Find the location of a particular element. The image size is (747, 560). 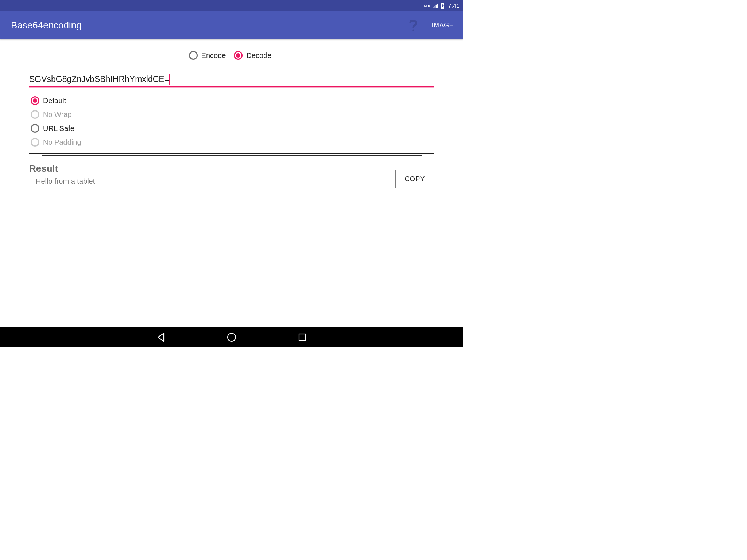

radio-option-label: No Wrap is located at coordinates (58, 114).